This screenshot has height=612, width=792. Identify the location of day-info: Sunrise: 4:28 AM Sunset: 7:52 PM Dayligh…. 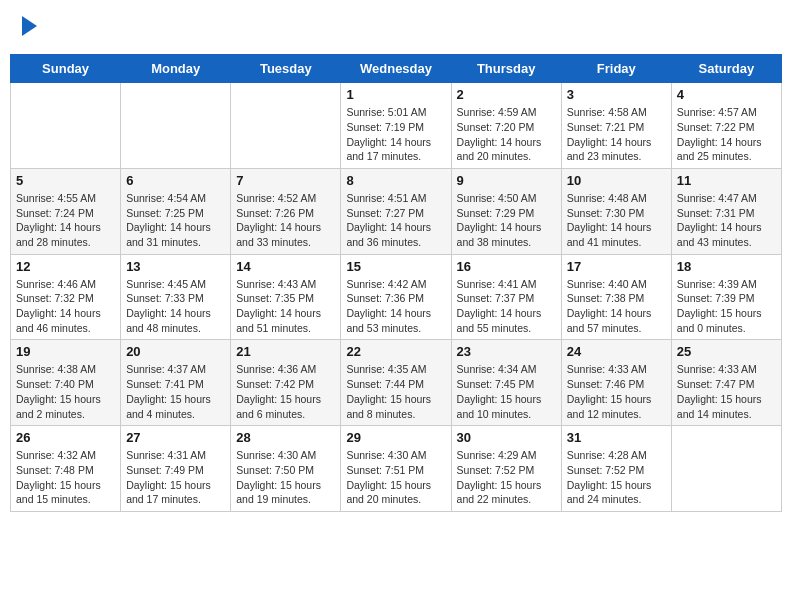
(616, 478).